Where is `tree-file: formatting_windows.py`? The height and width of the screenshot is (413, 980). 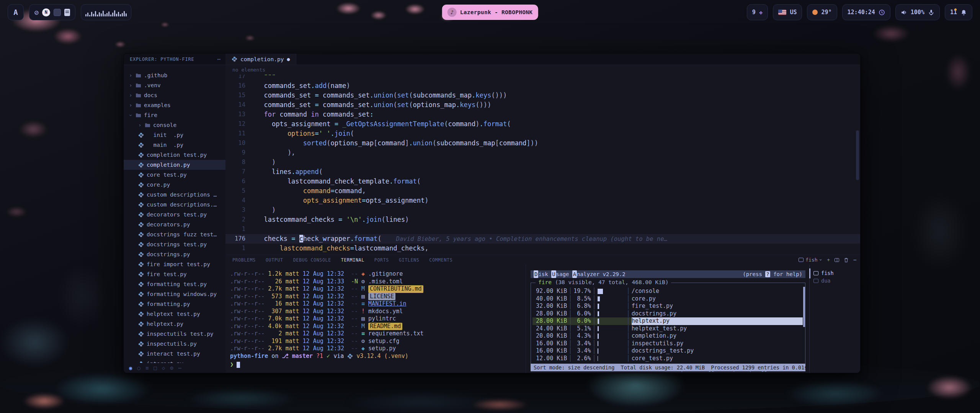 tree-file: formatting_windows.py is located at coordinates (175, 294).